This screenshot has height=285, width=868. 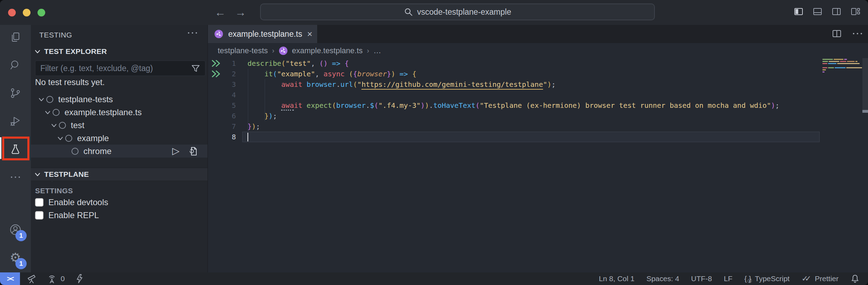 What do you see at coordinates (538, 63) in the screenshot?
I see `code-line-1: 1describe("test", () => {` at bounding box center [538, 63].